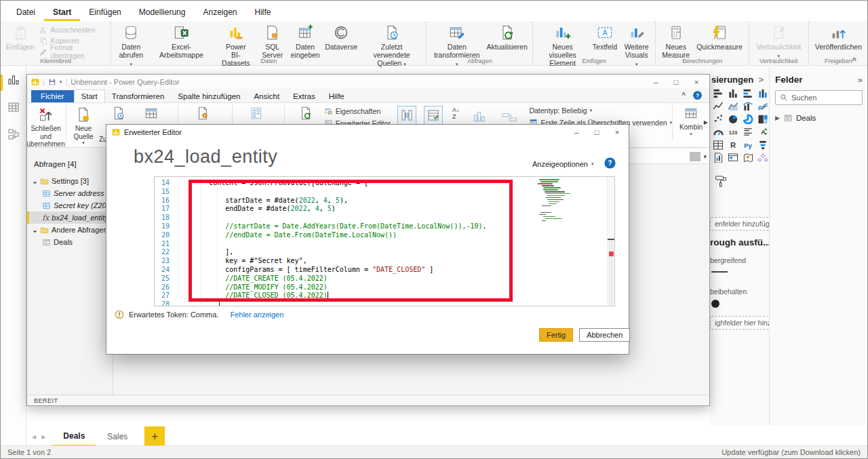  What do you see at coordinates (104, 13) in the screenshot?
I see `tab-einfügen: Einfügen` at bounding box center [104, 13].